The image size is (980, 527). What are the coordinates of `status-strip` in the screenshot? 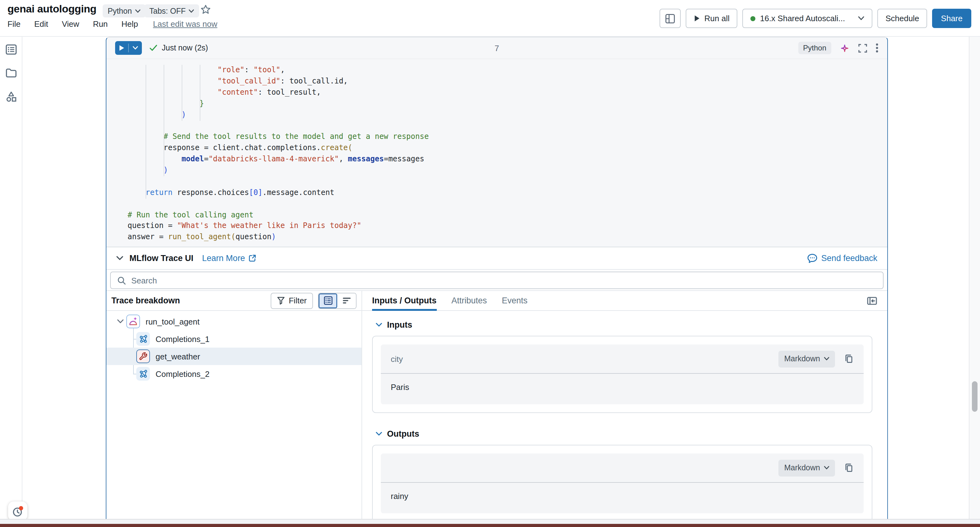 It's located at (490, 522).